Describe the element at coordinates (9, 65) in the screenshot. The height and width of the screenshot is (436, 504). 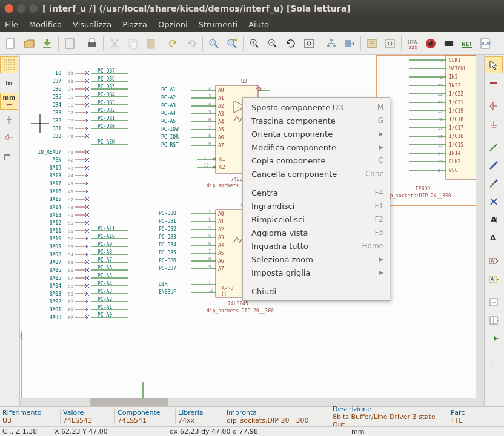
I see `grid-toggle` at that location.